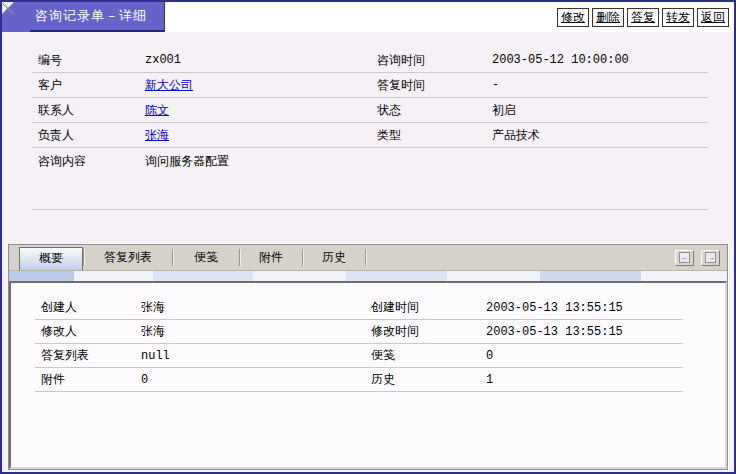  Describe the element at coordinates (86, 110) in the screenshot. I see `field-label: 联系人` at that location.